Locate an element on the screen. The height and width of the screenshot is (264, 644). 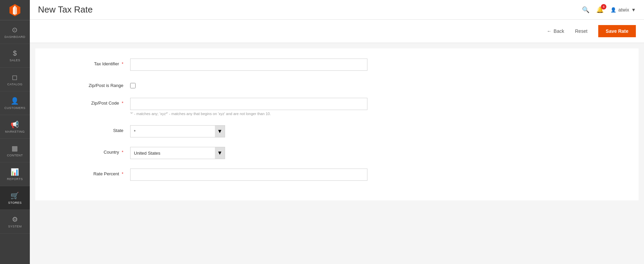
zip-range-checkbox is located at coordinates (133, 86).